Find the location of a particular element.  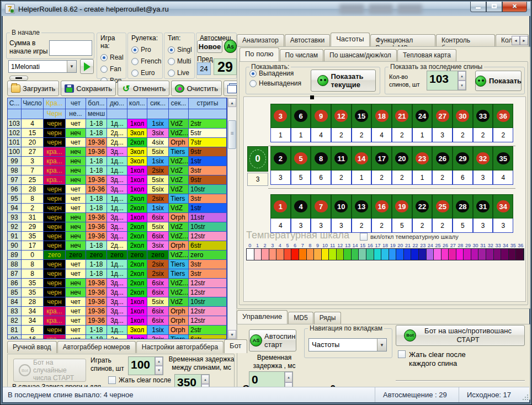

column-header: не... is located at coordinates (76, 114).